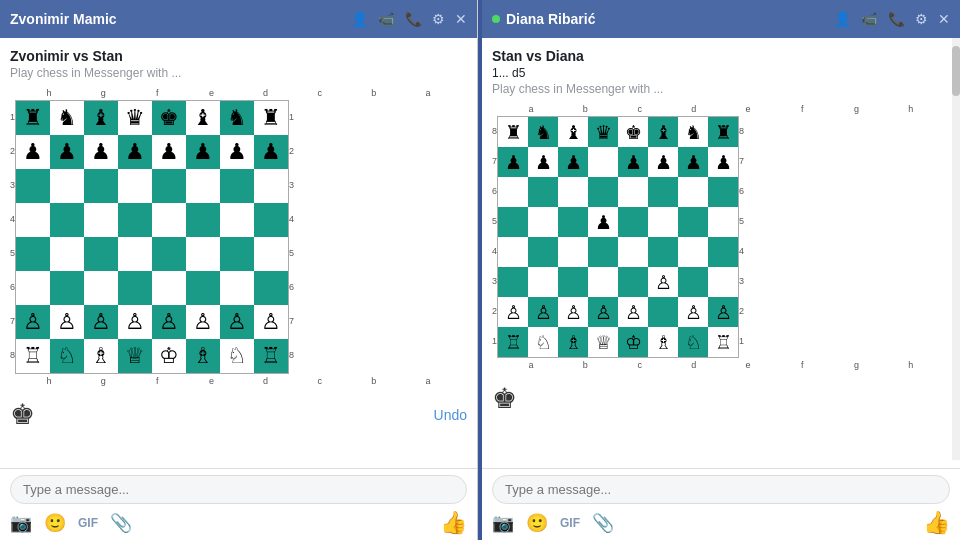 The width and height of the screenshot is (960, 540). Describe the element at coordinates (503, 523) in the screenshot. I see `camera-icon-2: 📷` at that location.